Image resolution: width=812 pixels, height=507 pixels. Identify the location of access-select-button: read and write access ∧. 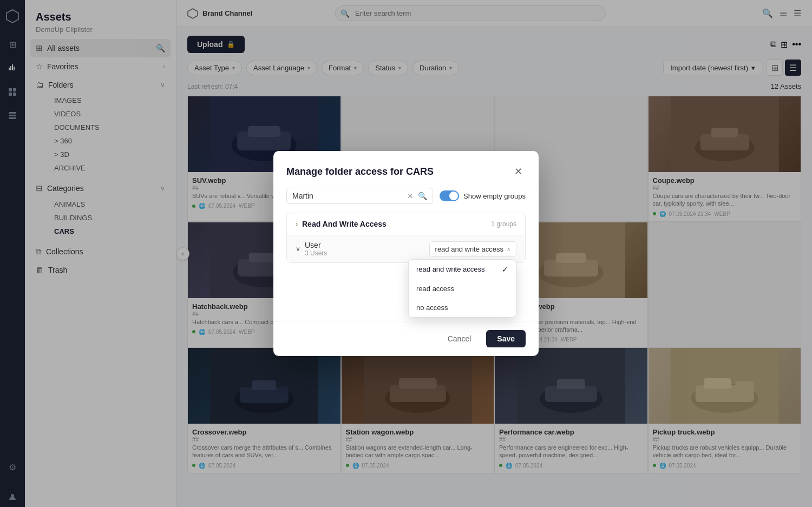
(473, 249).